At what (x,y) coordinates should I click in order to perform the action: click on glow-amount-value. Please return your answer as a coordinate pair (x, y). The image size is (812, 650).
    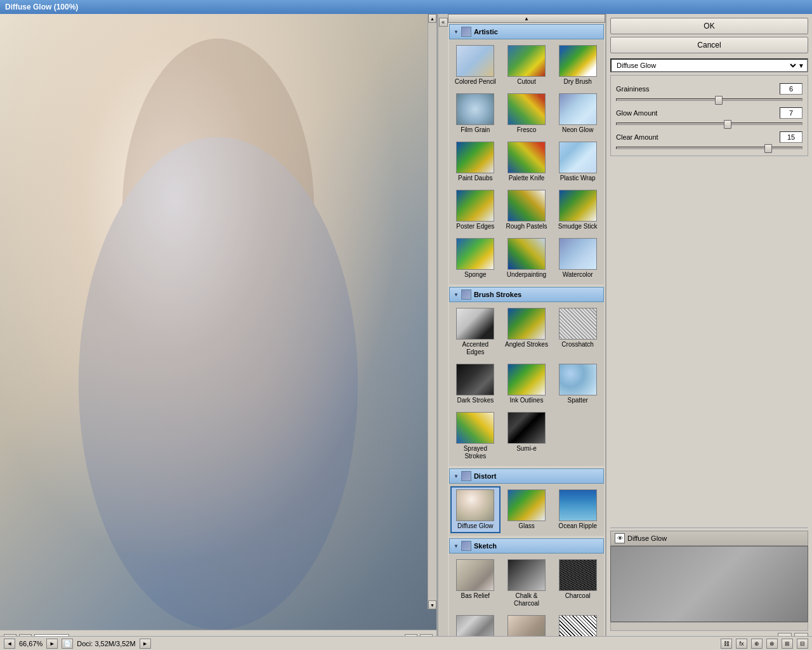
    Looking at the image, I should click on (791, 113).